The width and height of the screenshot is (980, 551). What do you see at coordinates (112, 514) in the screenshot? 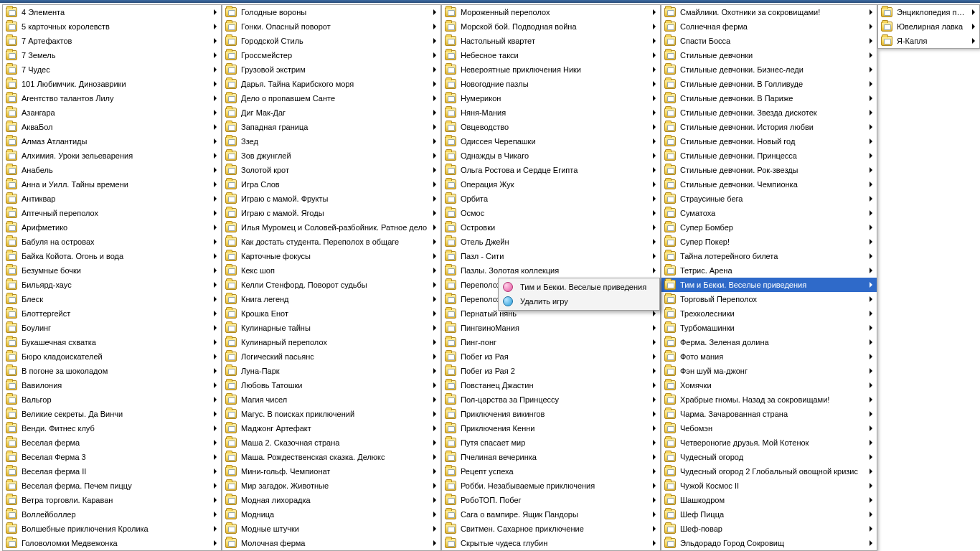
I see `menu-item: Воллейболлер` at bounding box center [112, 514].